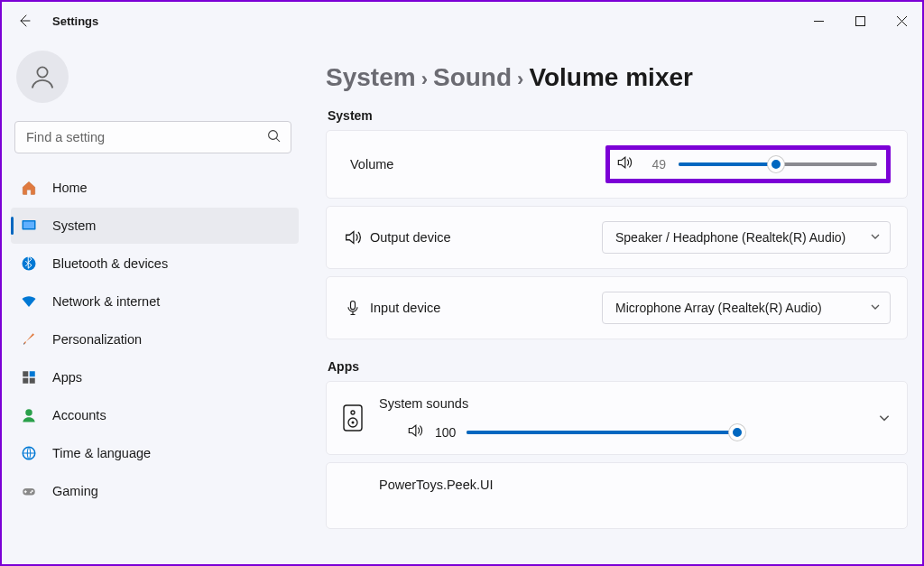 This screenshot has height=566, width=924. I want to click on breadcrumb: System › Sound › Volume mixer, so click(617, 78).